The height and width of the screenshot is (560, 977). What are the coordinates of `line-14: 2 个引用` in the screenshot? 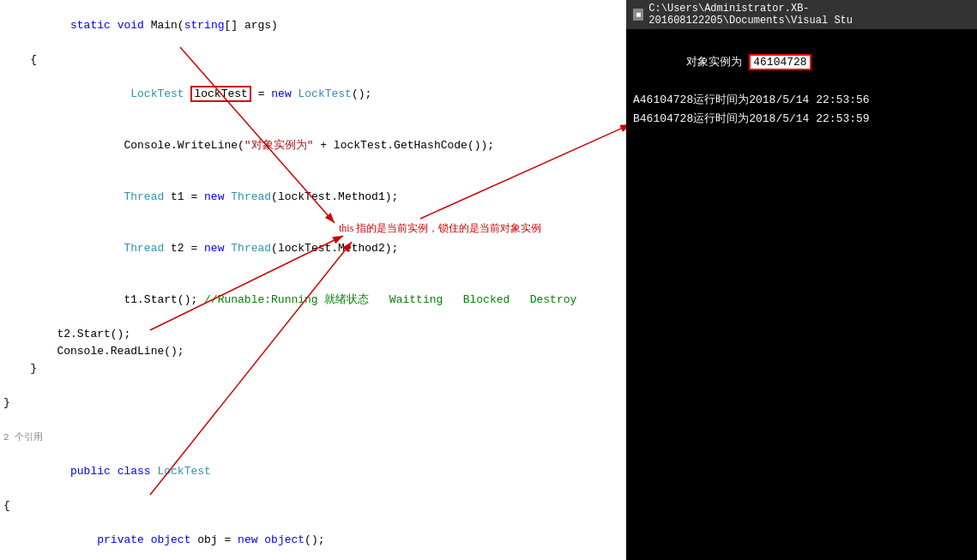 It's located at (313, 437).